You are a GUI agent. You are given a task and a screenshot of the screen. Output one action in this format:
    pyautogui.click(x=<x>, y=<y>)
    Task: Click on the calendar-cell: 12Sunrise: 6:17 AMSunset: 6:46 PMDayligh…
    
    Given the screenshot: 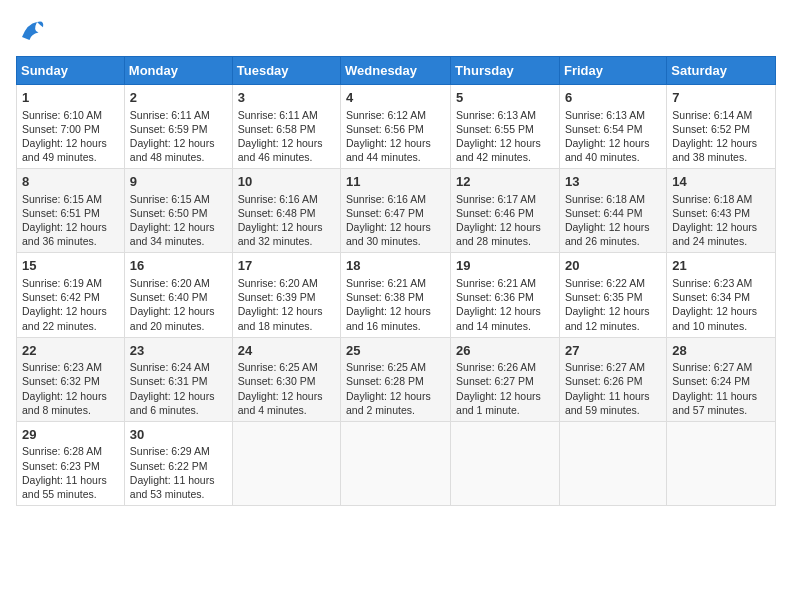 What is the action you would take?
    pyautogui.click(x=506, y=211)
    